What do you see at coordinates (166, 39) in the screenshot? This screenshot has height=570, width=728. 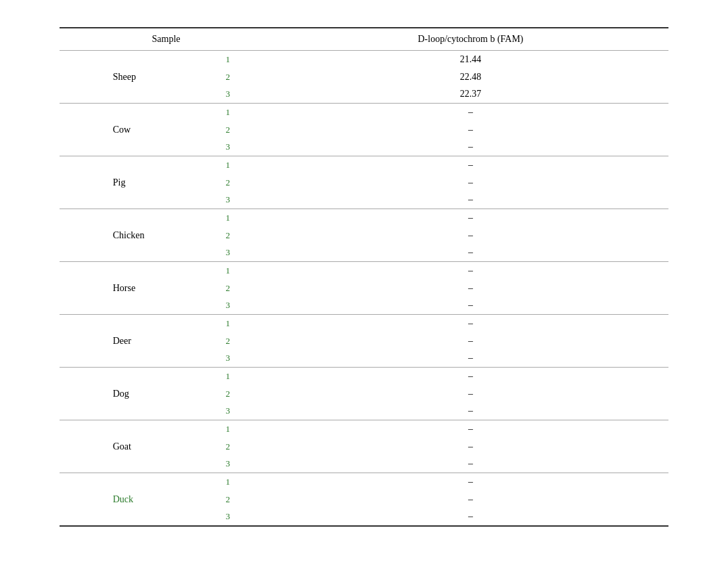 I see `header-sample: Sample` at bounding box center [166, 39].